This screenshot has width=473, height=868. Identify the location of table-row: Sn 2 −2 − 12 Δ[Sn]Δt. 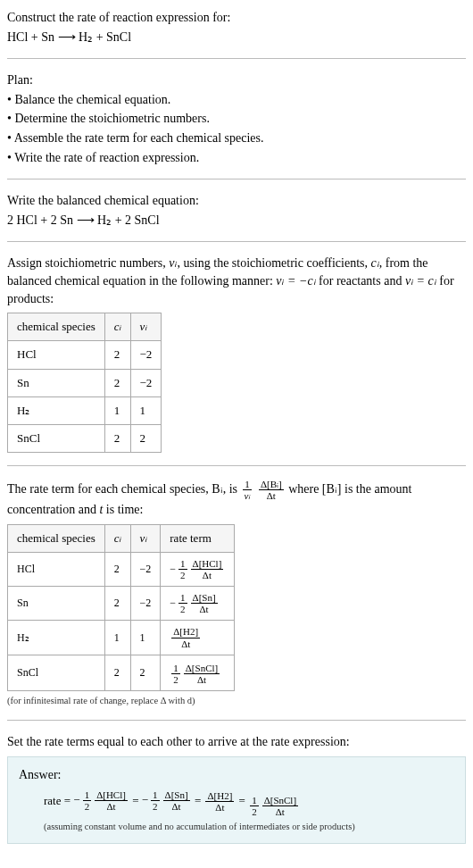
(121, 604).